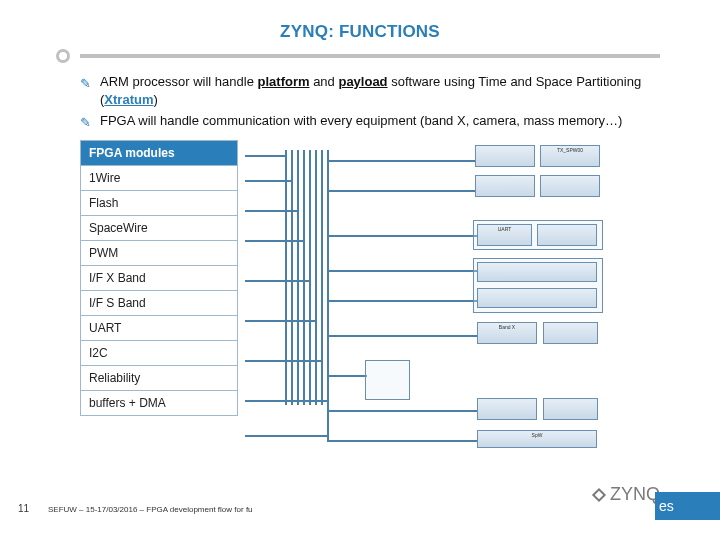 This screenshot has height=540, width=720. What do you see at coordinates (370, 121) in the screenshot?
I see `bullet-2: ✎ FPGA will handle communication with ev…` at bounding box center [370, 121].